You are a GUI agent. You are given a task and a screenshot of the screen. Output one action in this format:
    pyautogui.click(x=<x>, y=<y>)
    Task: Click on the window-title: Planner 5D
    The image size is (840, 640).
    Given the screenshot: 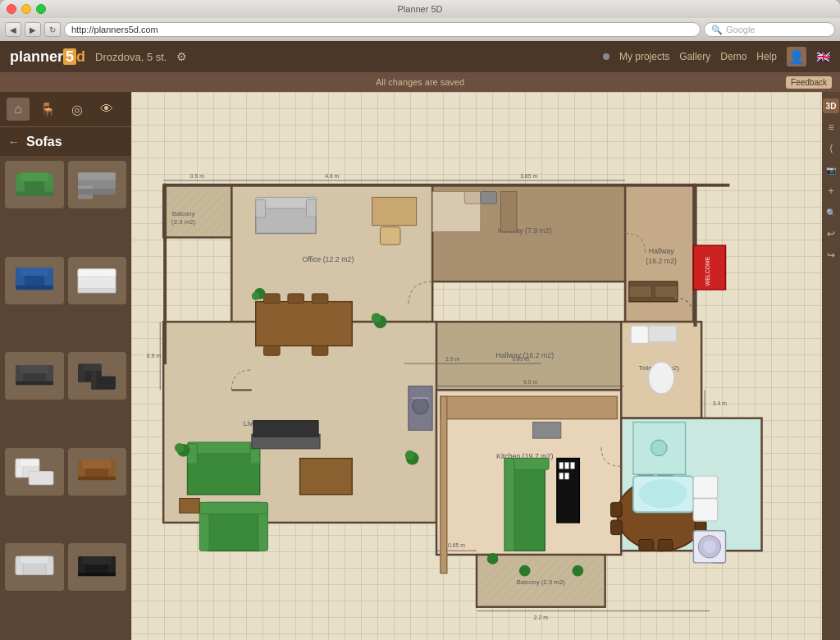 What is the action you would take?
    pyautogui.click(x=420, y=9)
    